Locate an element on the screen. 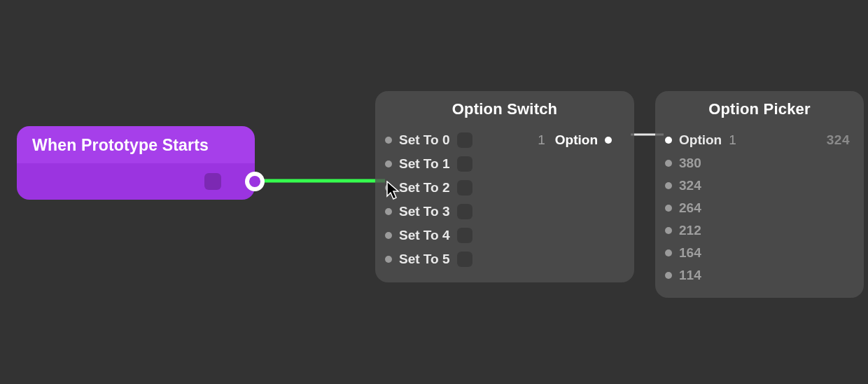 The height and width of the screenshot is (384, 868). output-port is located at coordinates (255, 181).